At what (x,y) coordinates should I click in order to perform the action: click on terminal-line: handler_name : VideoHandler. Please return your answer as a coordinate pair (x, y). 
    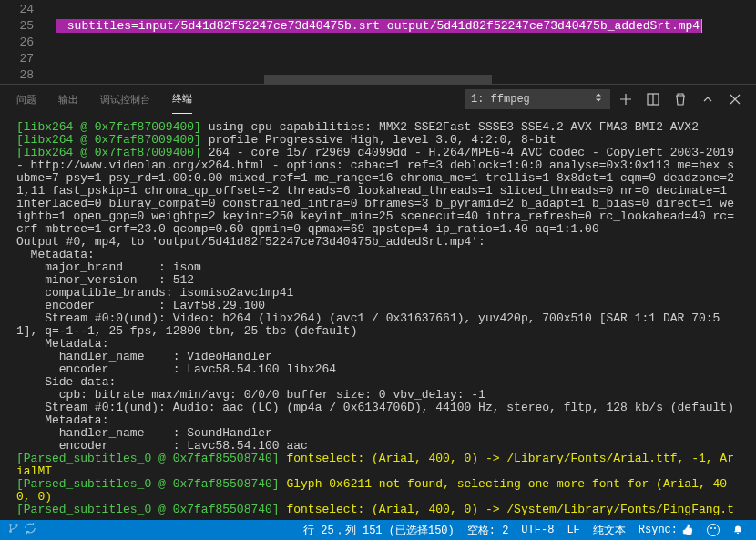
    Looking at the image, I should click on (378, 357).